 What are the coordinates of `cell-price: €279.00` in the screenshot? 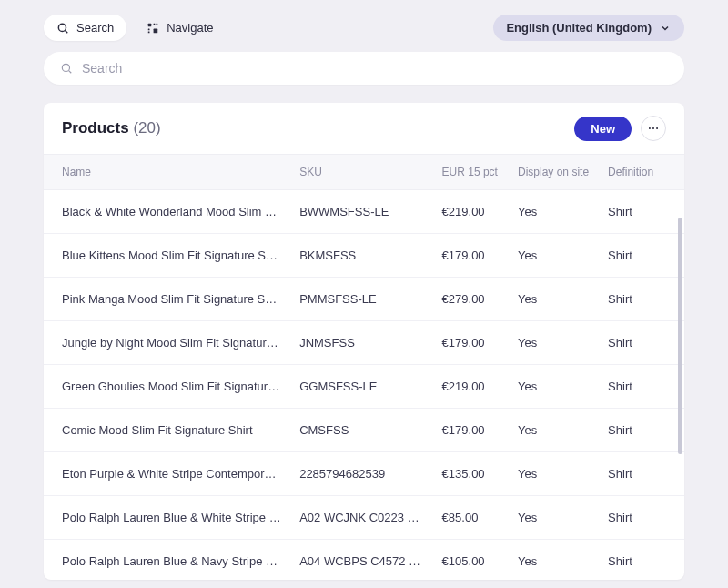 It's located at (471, 299).